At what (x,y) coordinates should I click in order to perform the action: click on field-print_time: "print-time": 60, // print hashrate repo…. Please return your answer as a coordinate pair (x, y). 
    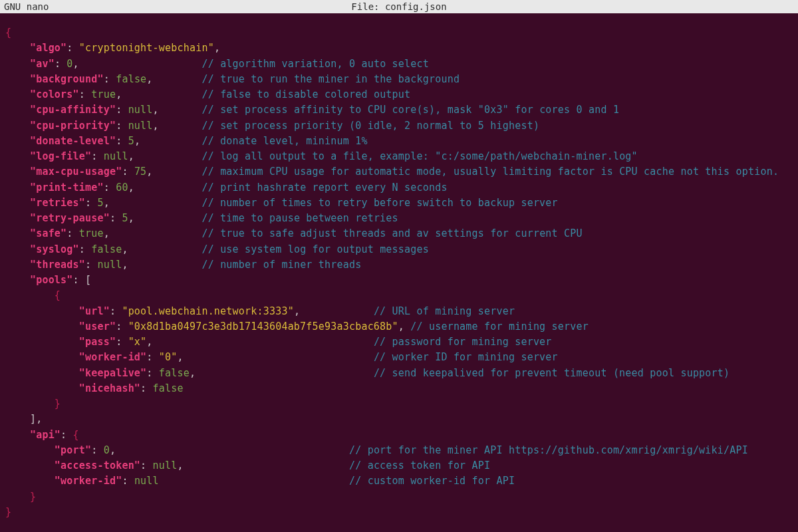
    Looking at the image, I should click on (399, 188).